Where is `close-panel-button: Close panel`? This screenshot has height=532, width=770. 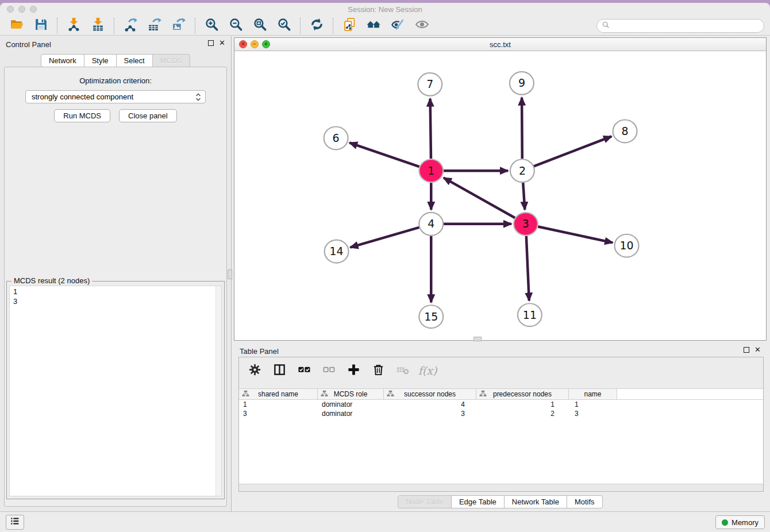
close-panel-button: Close panel is located at coordinates (148, 116).